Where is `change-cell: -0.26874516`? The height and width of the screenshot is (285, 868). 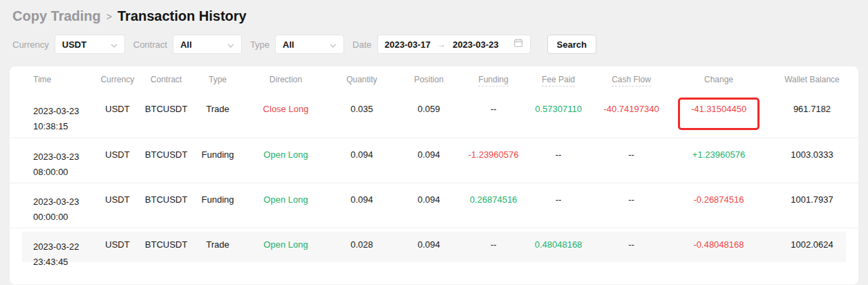
change-cell: -0.26874516 is located at coordinates (719, 205).